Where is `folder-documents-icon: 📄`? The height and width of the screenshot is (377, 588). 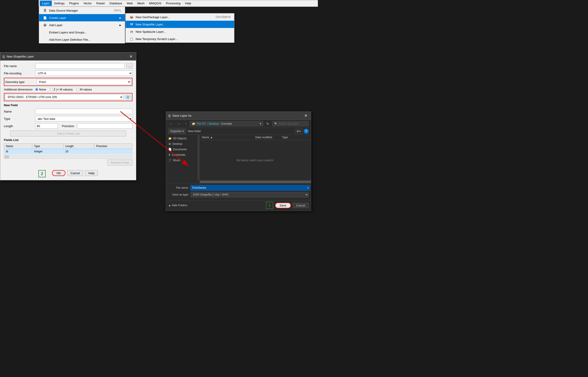
folder-documents-icon: 📄 is located at coordinates (170, 149).